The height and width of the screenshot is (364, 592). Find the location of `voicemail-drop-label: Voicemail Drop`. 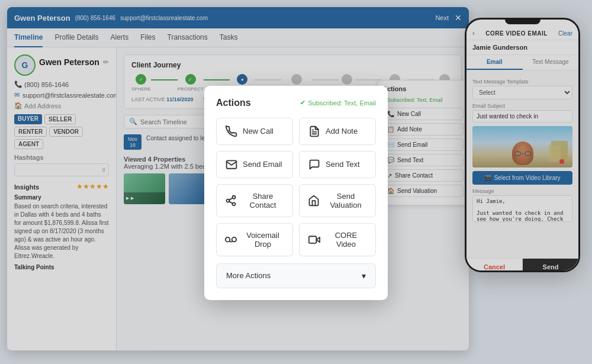

voicemail-drop-label: Voicemail Drop is located at coordinates (263, 240).